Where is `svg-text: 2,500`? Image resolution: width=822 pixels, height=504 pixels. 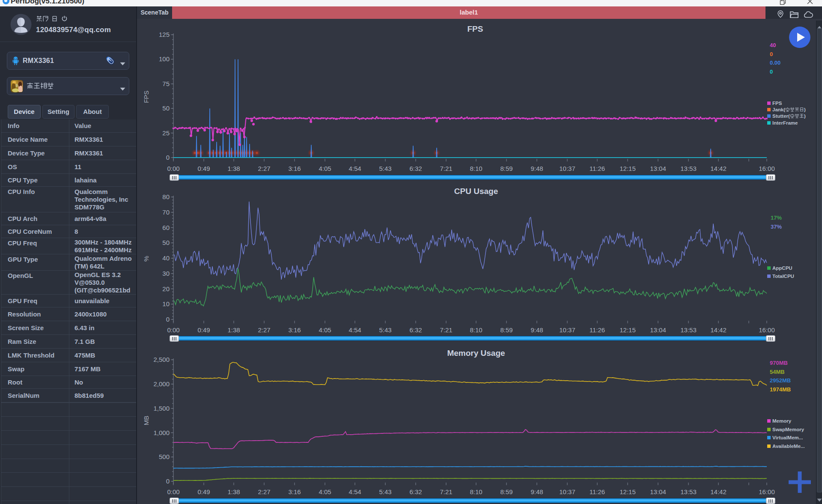
svg-text: 2,500 is located at coordinates (161, 360).